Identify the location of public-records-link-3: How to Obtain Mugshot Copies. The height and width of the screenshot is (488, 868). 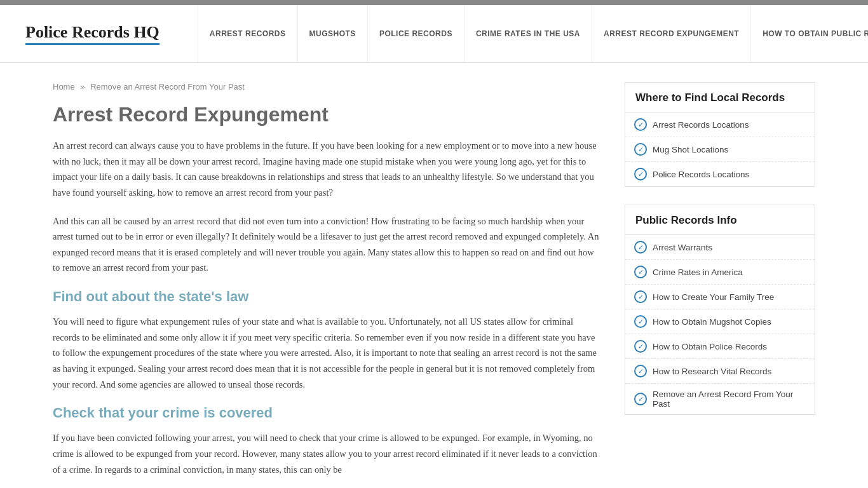
(712, 322).